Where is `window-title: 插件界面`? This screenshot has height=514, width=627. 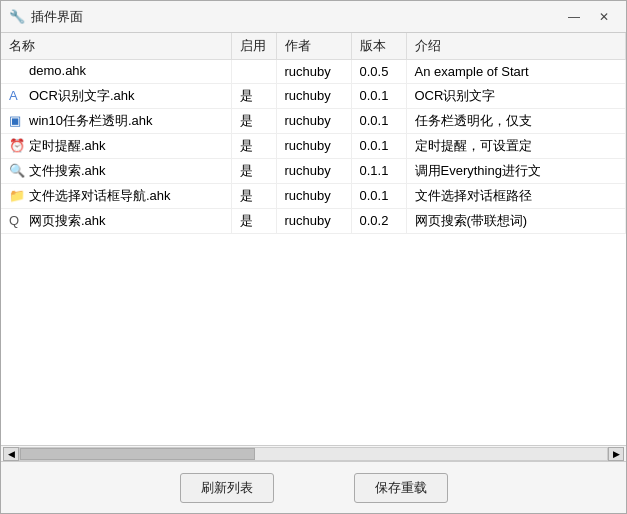 window-title: 插件界面 is located at coordinates (296, 17).